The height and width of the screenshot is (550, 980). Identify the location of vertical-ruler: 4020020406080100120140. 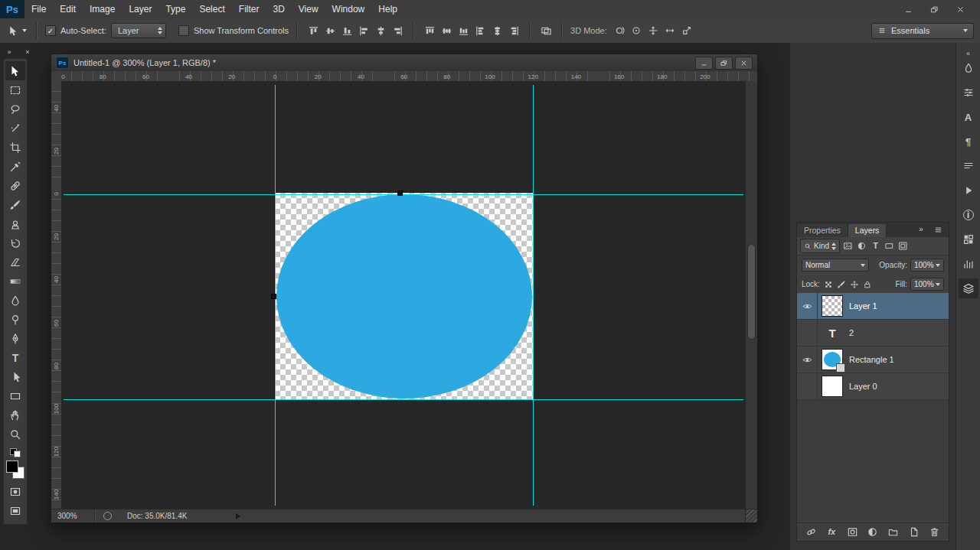
(57, 295).